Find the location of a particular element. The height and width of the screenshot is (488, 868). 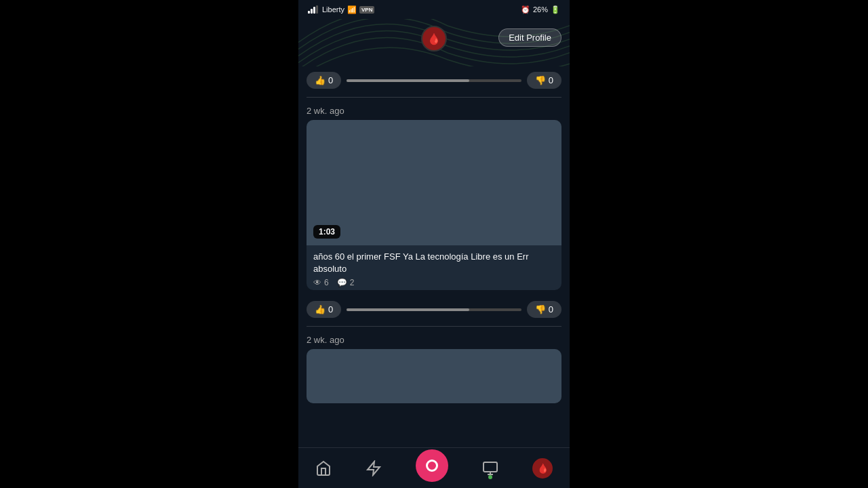

alarm-icon: ⏰ is located at coordinates (526, 9).